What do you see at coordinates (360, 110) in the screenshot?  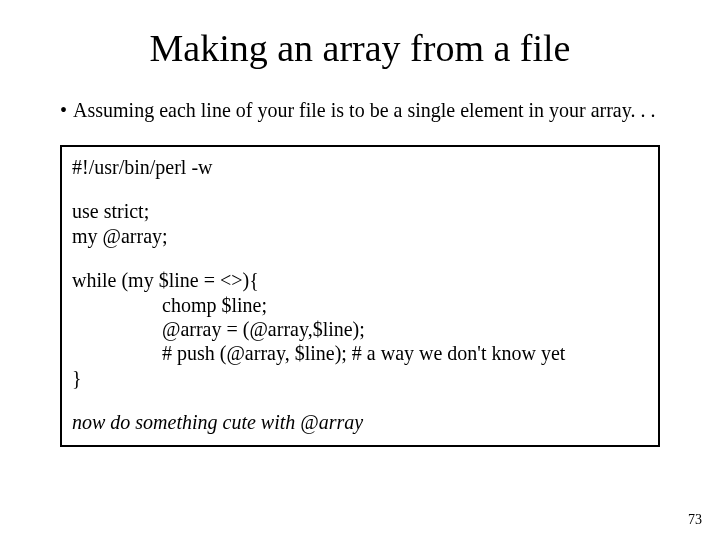 I see `bullet-item: • Assuming each line of your file is to …` at bounding box center [360, 110].